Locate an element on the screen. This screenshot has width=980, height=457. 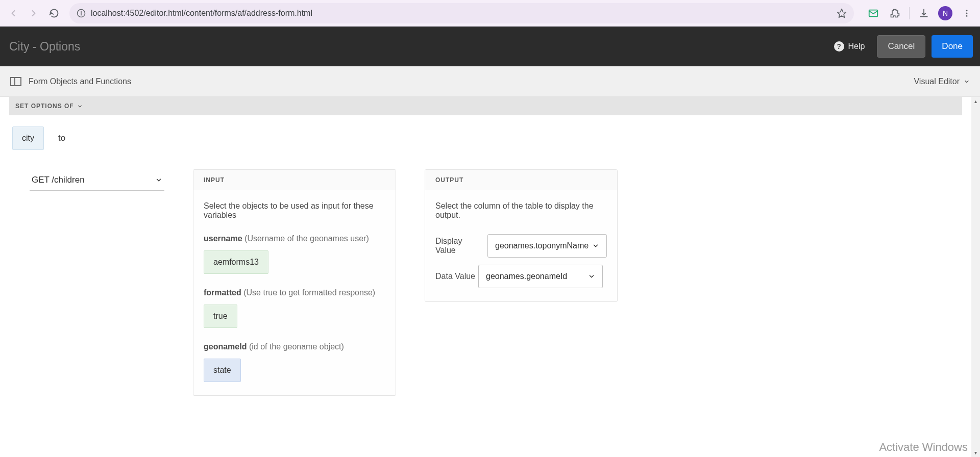
input-panel-header: INPUT is located at coordinates (295, 180).